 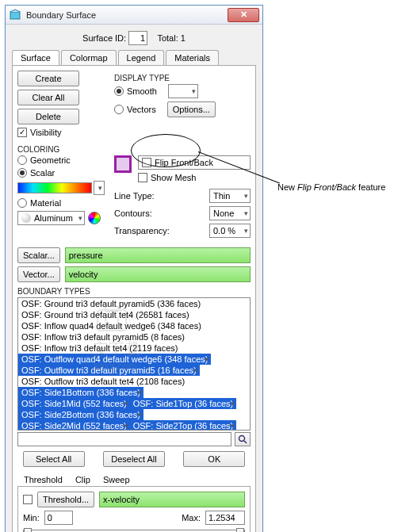 What do you see at coordinates (48, 98) in the screenshot?
I see `clear-all-button: Clear All` at bounding box center [48, 98].